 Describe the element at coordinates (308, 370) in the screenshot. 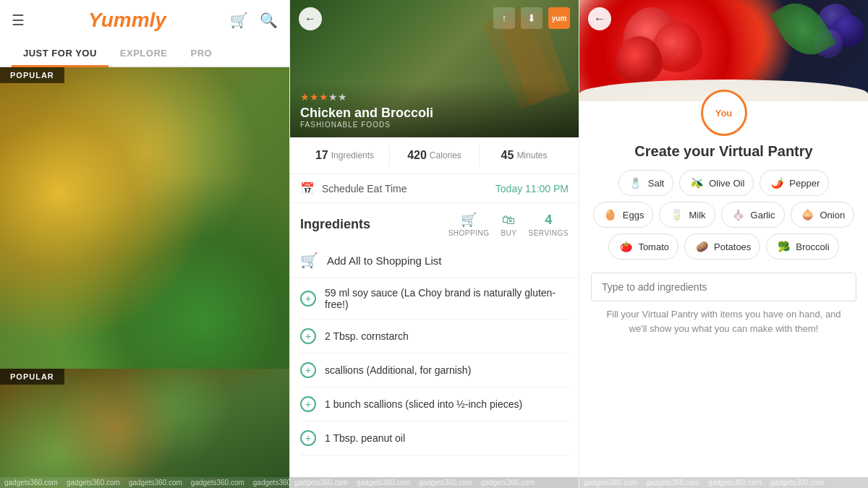

I see `add-ingredient-3-button: +` at that location.